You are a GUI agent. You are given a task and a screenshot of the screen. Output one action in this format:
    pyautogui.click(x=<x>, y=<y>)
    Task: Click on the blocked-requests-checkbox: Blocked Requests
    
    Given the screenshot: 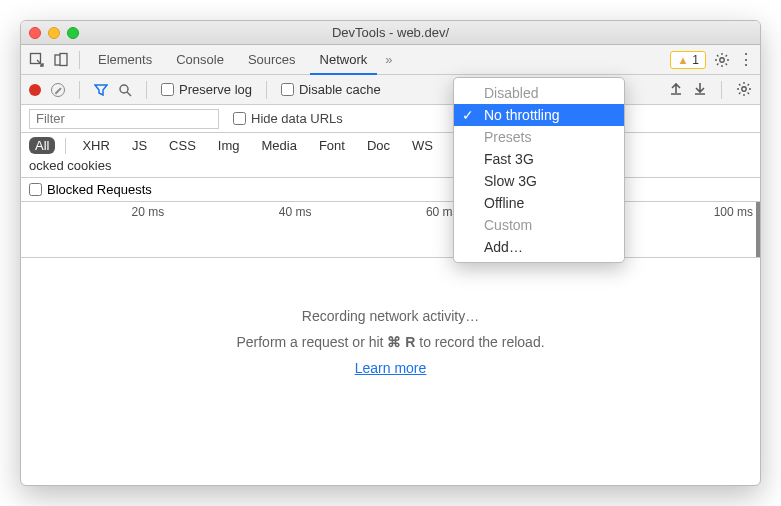 What is the action you would take?
    pyautogui.click(x=90, y=190)
    